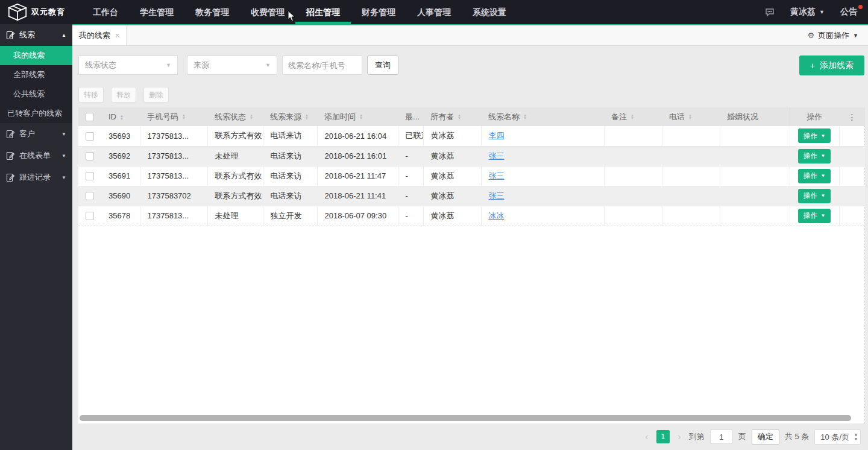  What do you see at coordinates (722, 437) in the screenshot?
I see `goto-page-input` at bounding box center [722, 437].